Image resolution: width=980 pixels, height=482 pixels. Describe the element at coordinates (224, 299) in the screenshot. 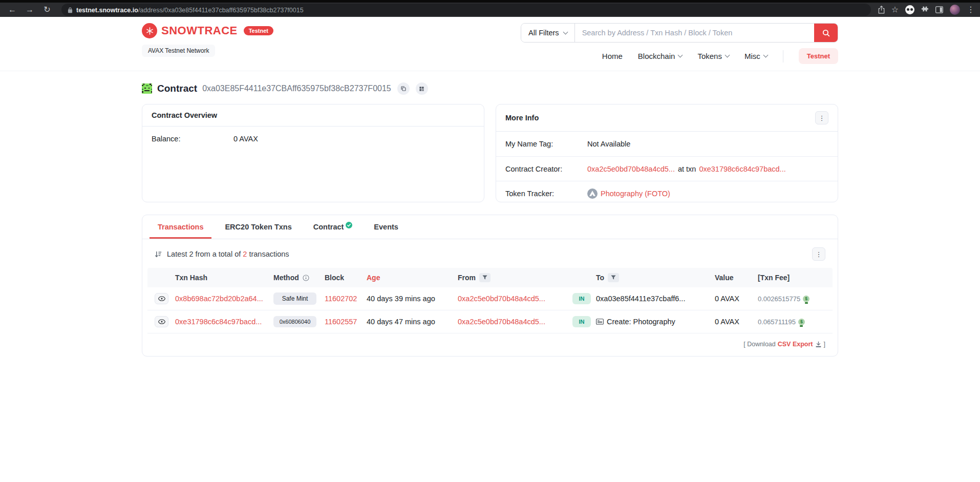

I see `txn-hash-link: 0x8b698ac72bd20b2a64...` at that location.